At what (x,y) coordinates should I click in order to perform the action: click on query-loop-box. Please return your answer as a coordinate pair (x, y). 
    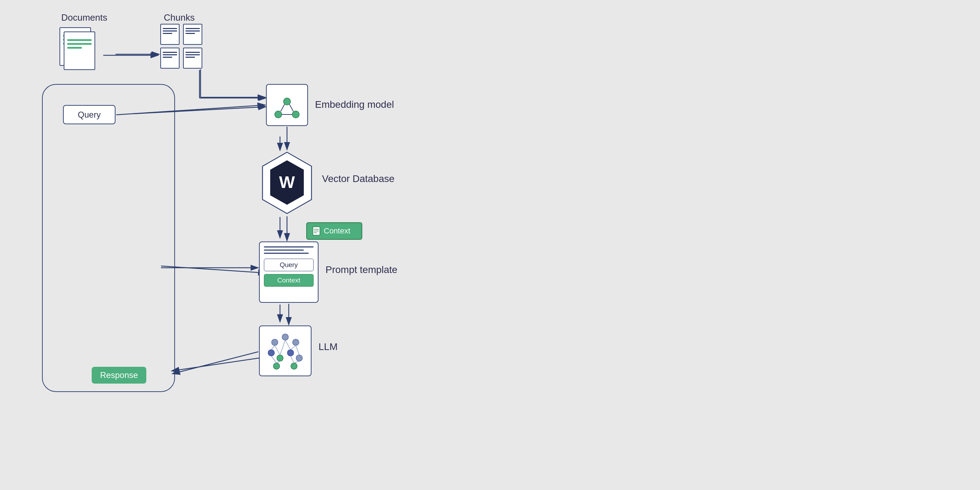
    Looking at the image, I should click on (108, 238).